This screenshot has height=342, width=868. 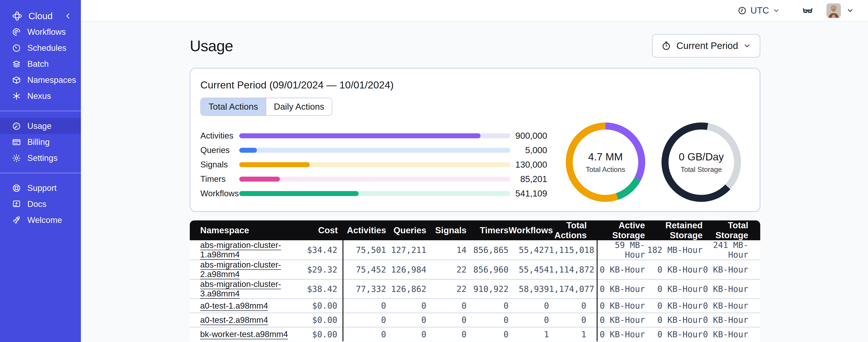 What do you see at coordinates (244, 334) in the screenshot?
I see `namespace-link: bk-worker-test.a98mm4` at bounding box center [244, 334].